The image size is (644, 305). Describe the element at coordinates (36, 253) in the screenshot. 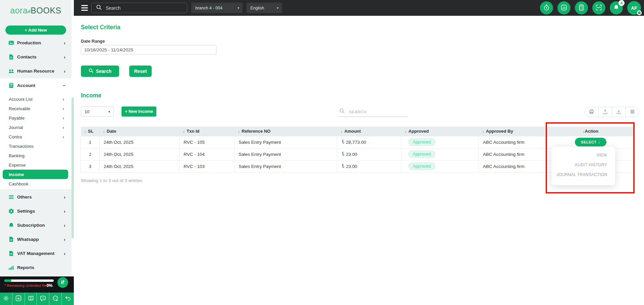

I see `sidebar-item-vat-management: VAT Management ›` at that location.